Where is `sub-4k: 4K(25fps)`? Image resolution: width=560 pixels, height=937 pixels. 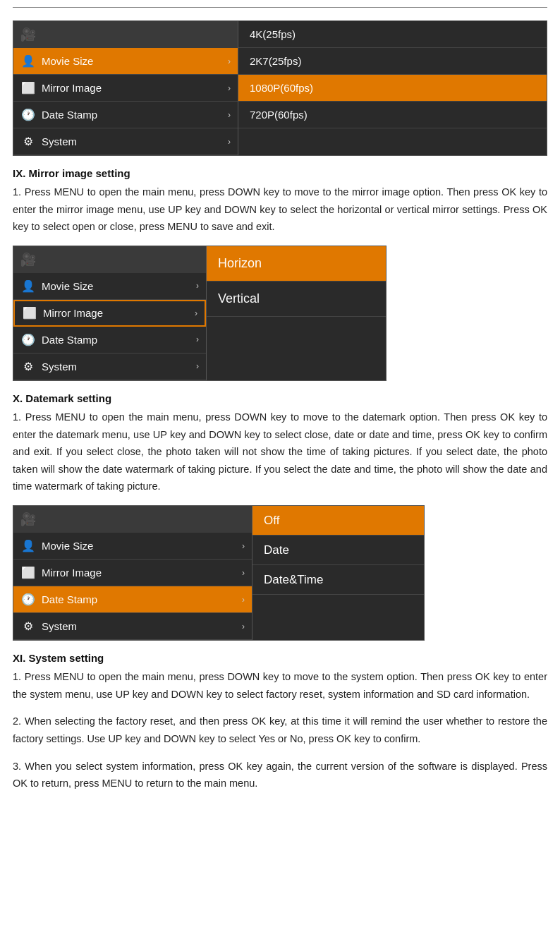
sub-4k: 4K(25fps) is located at coordinates (392, 35).